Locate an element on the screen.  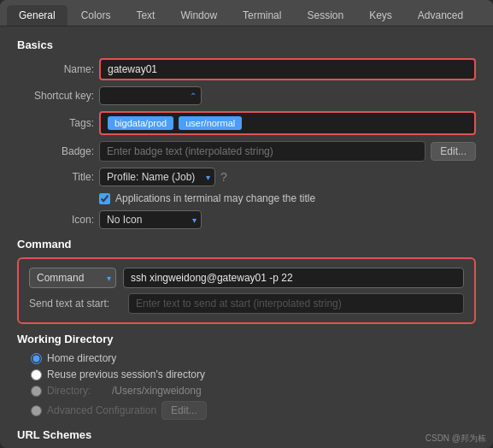
tag-bigdata-prod: bigdata/prod is located at coordinates (140, 123).